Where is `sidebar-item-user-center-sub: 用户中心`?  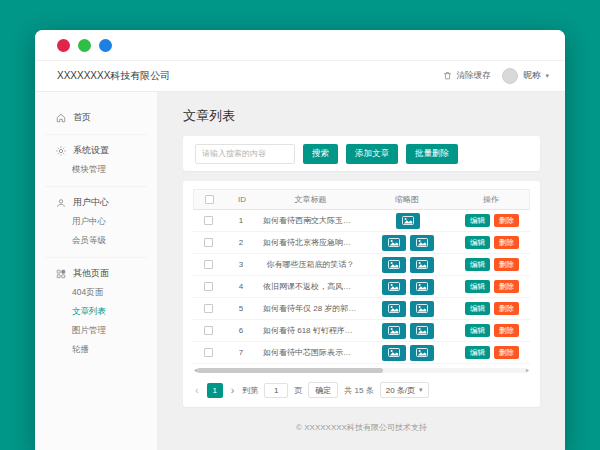 sidebar-item-user-center-sub: 用户中心 is located at coordinates (96, 222).